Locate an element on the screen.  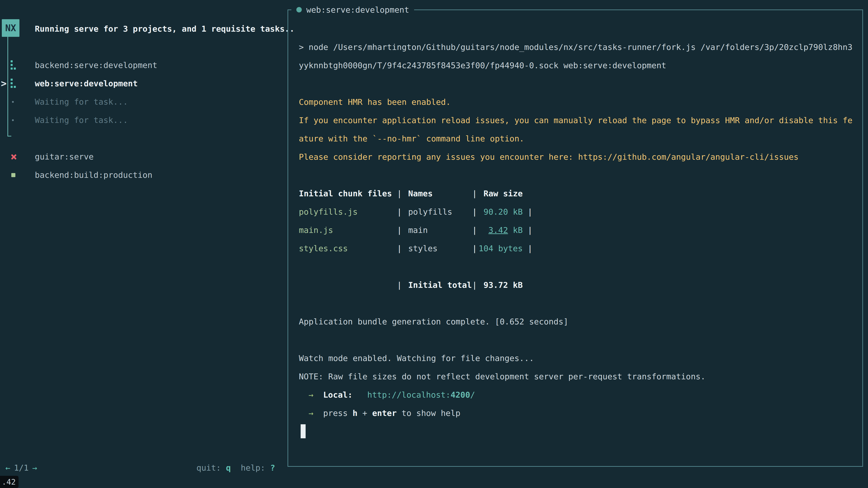
panel-title-label: web:serve:development is located at coordinates (358, 10).